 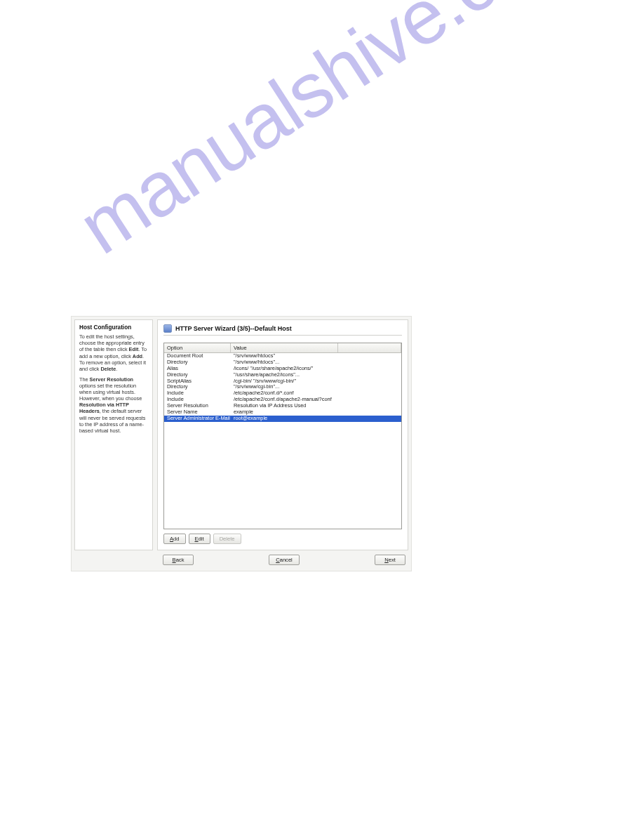 What do you see at coordinates (283, 435) in the screenshot?
I see `content-panel: HTTP Server Wizard (3/5)--Default Host O…` at bounding box center [283, 435].